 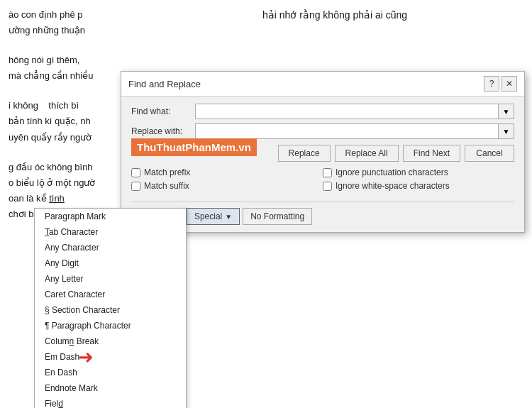 I want to click on dropdown-item-any-digit: Any Digit, so click(x=111, y=263).